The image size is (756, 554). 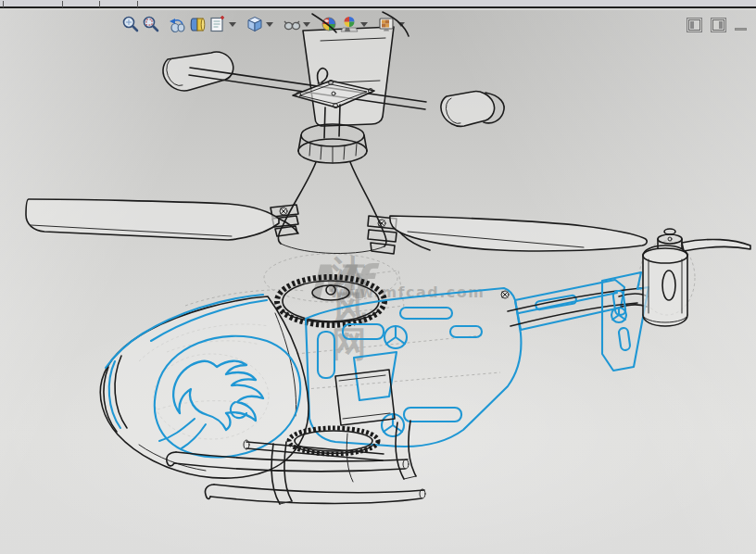 What do you see at coordinates (386, 24) in the screenshot?
I see `scene-settings-button` at bounding box center [386, 24].